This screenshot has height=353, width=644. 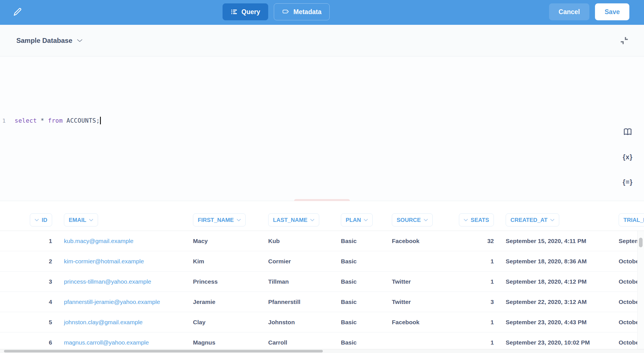 I want to click on top-bar: Query Metadata Cancel Save, so click(x=322, y=12).